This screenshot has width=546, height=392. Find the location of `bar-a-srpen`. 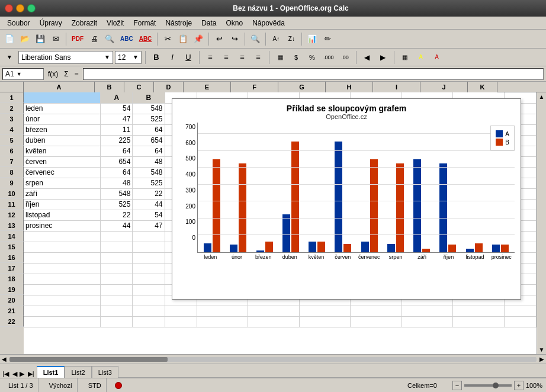

bar-a-srpen is located at coordinates (391, 248).